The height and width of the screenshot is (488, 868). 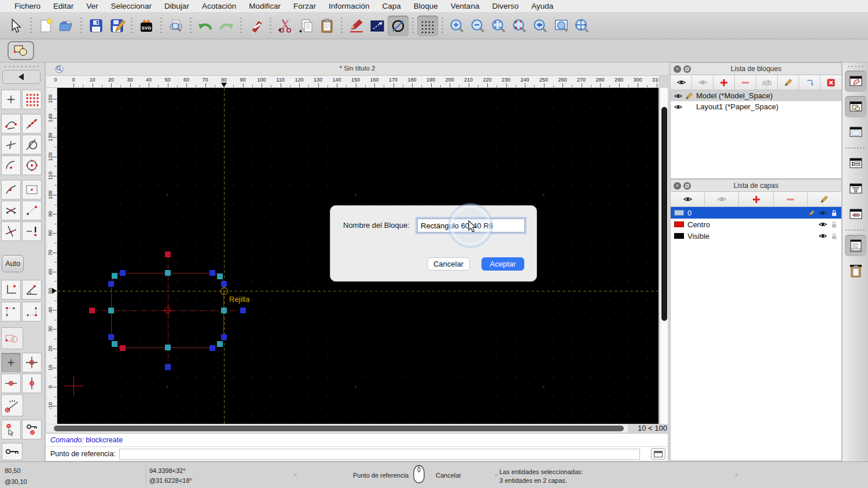 What do you see at coordinates (756, 106) in the screenshot?
I see `block-row: Layout1 (*Paper_Space)` at bounding box center [756, 106].